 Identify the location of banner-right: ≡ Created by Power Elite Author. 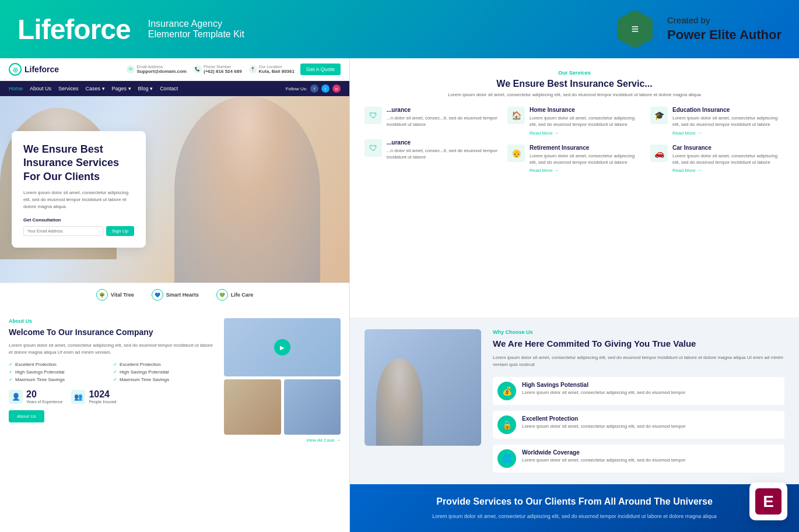
(698, 29).